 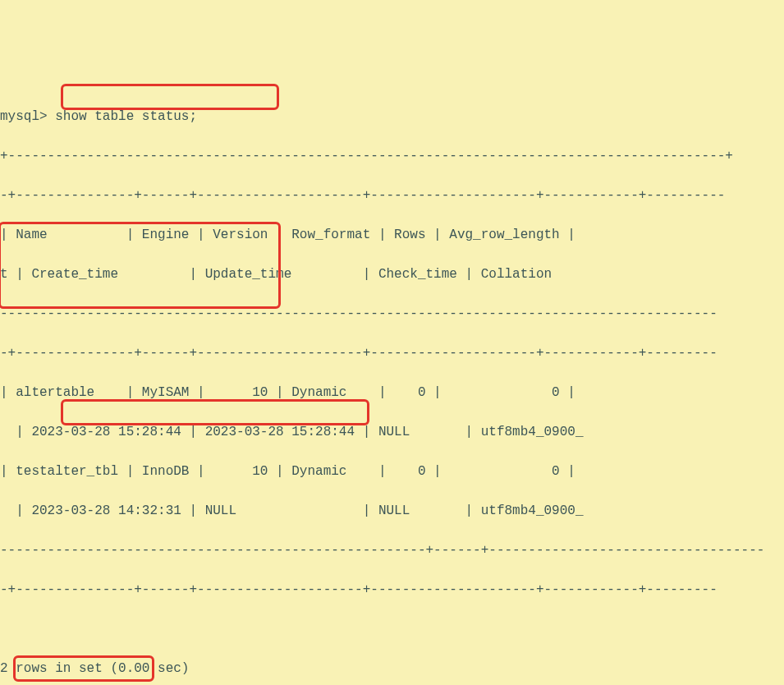 What do you see at coordinates (392, 235) in the screenshot?
I see `table-header-row: | Name | Engine | Version | Row_format |…` at bounding box center [392, 235].